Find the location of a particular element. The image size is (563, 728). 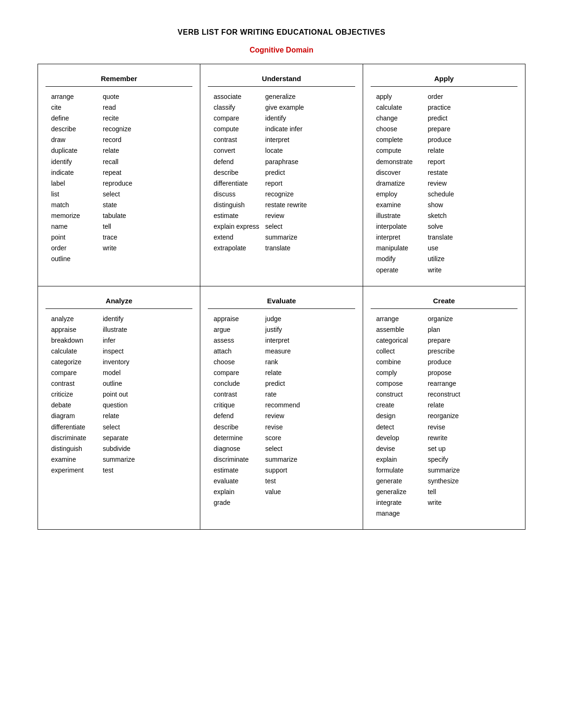

word-item: measure is located at coordinates (291, 352).